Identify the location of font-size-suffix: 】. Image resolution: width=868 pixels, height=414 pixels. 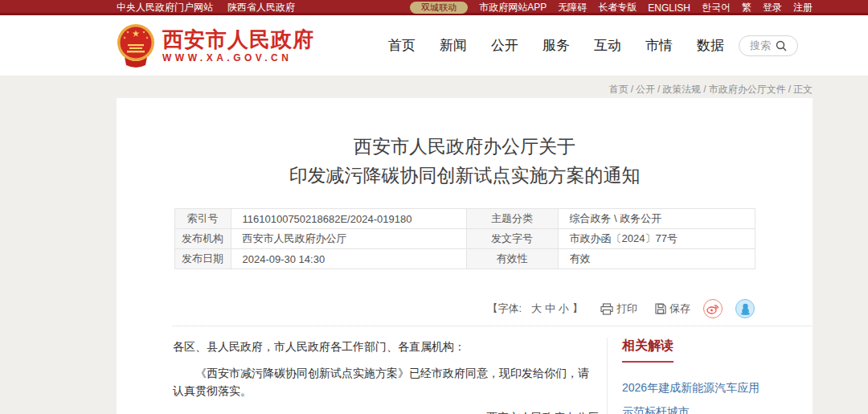
(577, 309).